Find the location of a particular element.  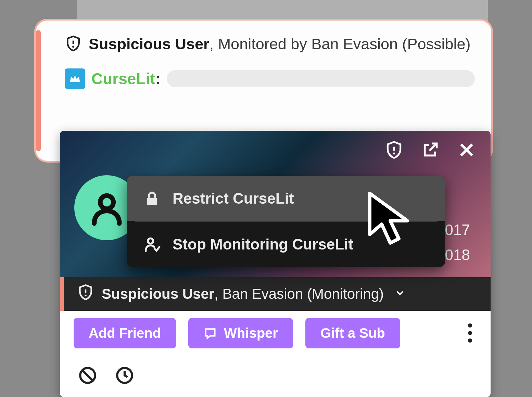

close-icon is located at coordinates (467, 151).